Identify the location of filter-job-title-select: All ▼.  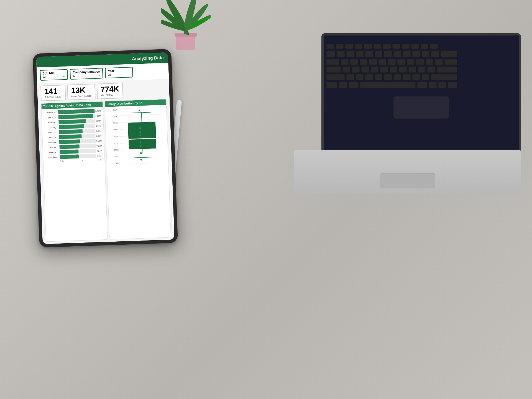
(54, 77).